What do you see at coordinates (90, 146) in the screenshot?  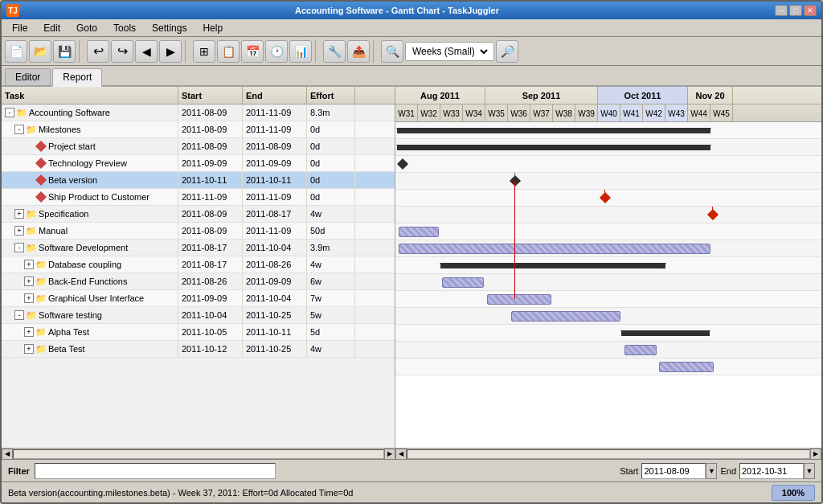 I see `task-name-cell: Project start` at bounding box center [90, 146].